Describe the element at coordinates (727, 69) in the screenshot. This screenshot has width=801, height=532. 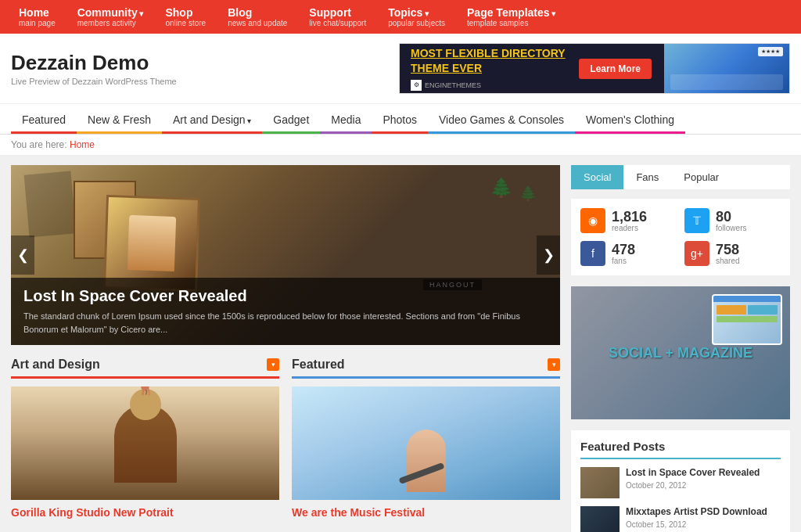
I see `banner-image-inner: ★★★★` at that location.